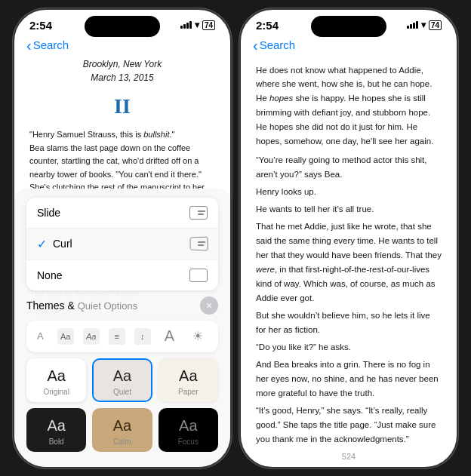 The width and height of the screenshot is (471, 476). I want to click on book-header: Brooklyn, New York March 13, 2015, so click(122, 71).